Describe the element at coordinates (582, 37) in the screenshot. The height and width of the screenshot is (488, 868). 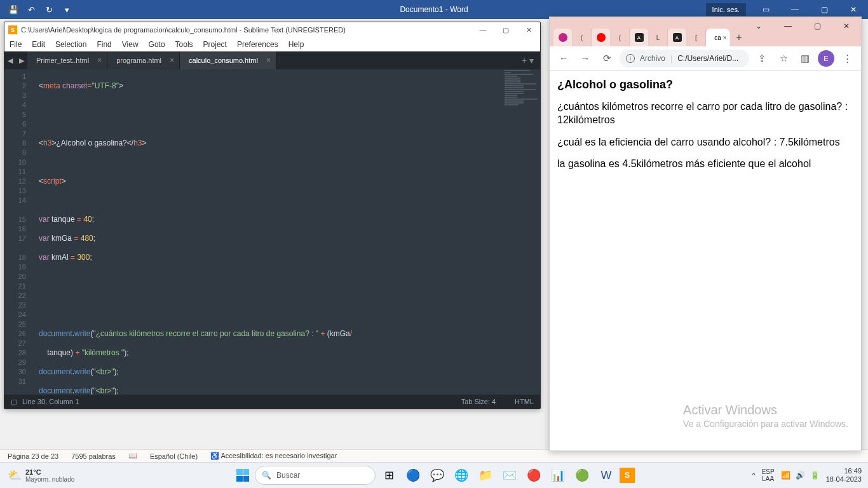
I see `tab-group-label-1: (` at that location.